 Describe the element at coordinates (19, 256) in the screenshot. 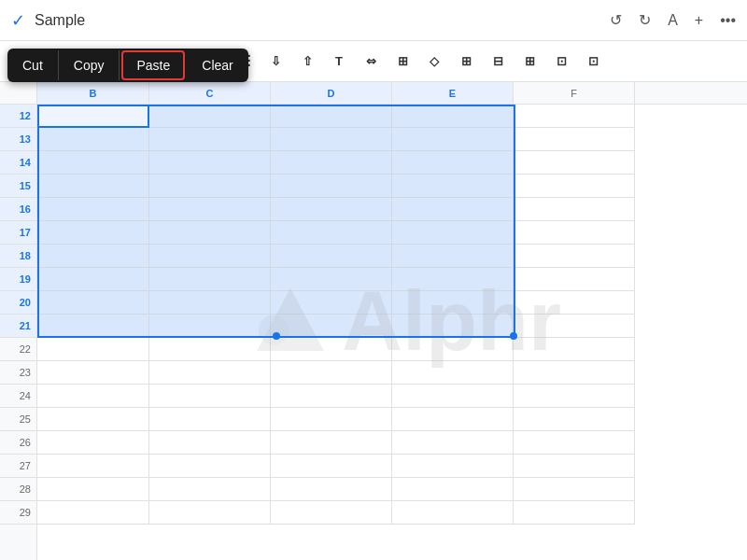

I see `row-num-18: 18` at that location.